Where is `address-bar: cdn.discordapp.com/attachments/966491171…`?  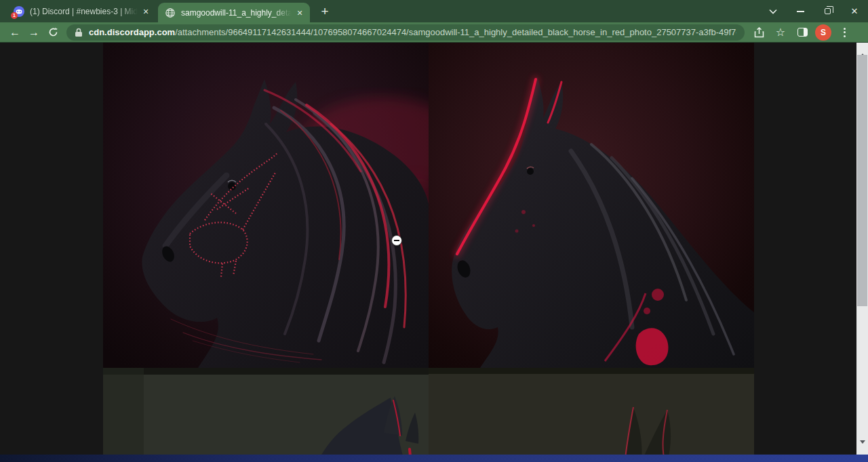 address-bar: cdn.discordapp.com/attachments/966491171… is located at coordinates (406, 33).